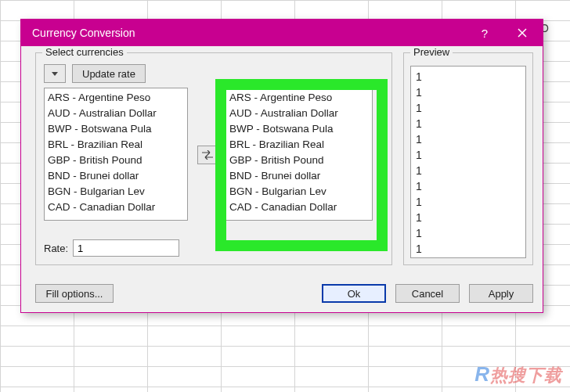 The height and width of the screenshot is (392, 570). I want to click on cancel-label: Cancel, so click(428, 294).